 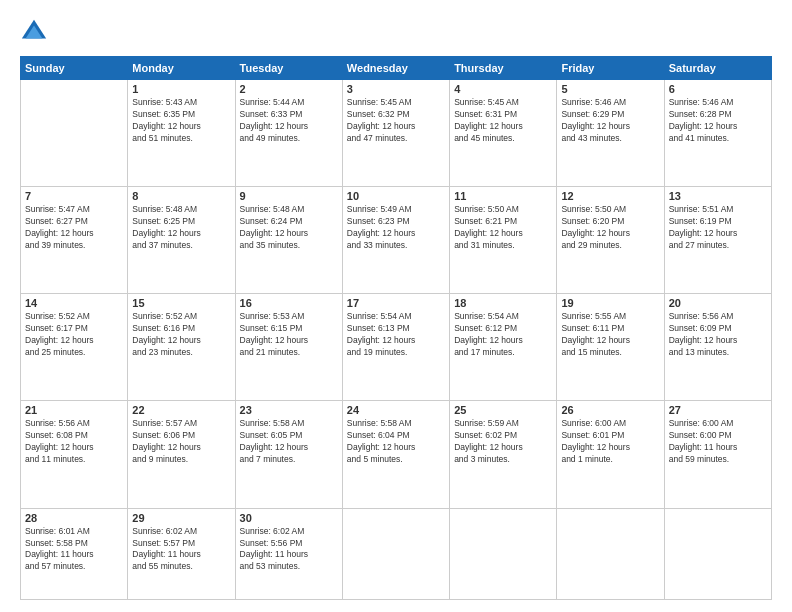 I want to click on cell-info: Sunrise: 5:45 AM Sunset: 6:31 PM Dayligh…, so click(x=503, y=121).